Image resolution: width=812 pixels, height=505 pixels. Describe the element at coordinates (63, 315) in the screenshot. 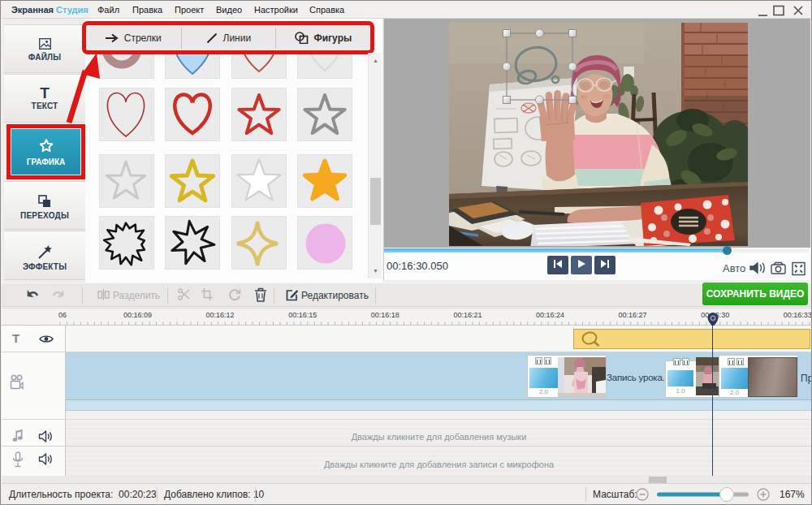

I see `svg-text: 06` at that location.